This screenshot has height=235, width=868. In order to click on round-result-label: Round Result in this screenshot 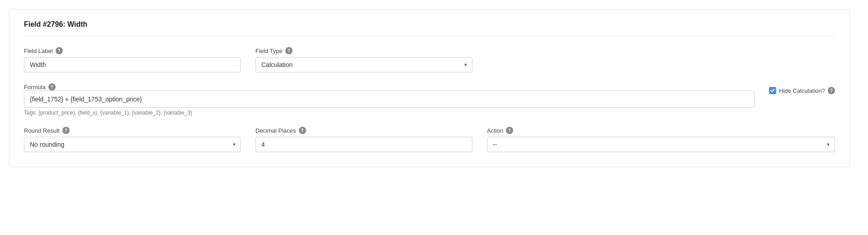, I will do `click(42, 130)`.